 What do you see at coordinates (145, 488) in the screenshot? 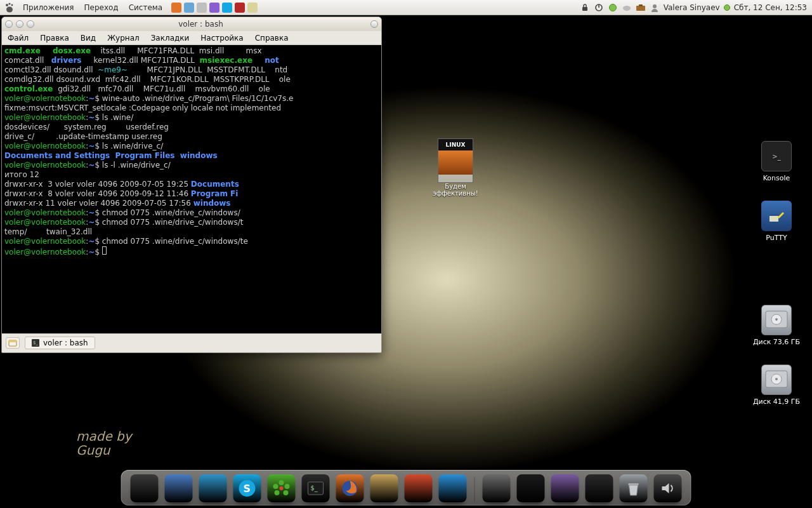
I see `dock-gnome-foot-icon` at bounding box center [145, 488].